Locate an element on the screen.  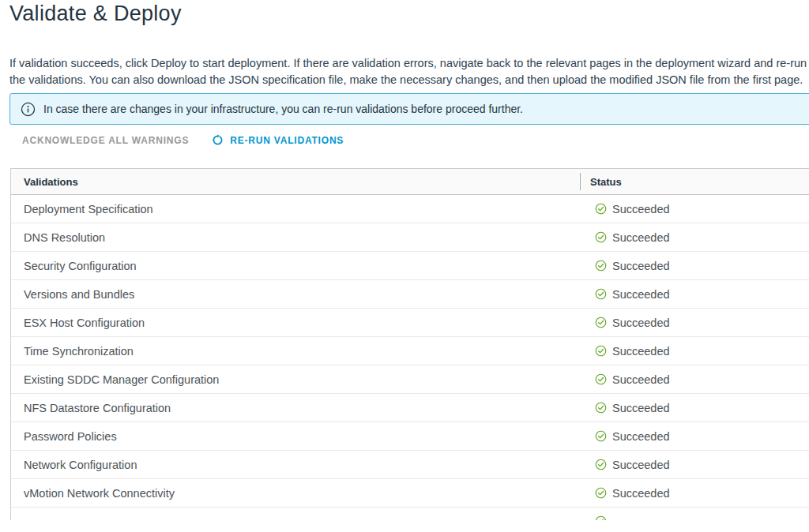
table-row: Versions and Bundles Succeeded is located at coordinates (410, 294).